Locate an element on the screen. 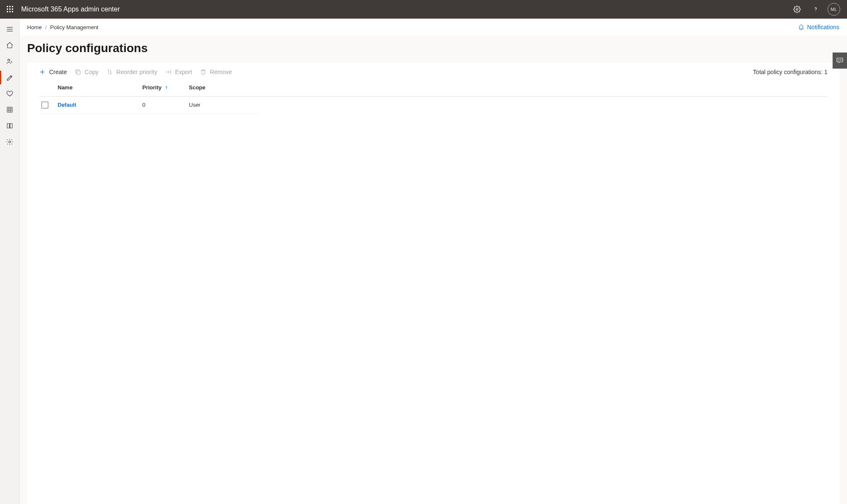 This screenshot has width=847, height=504. app-title: Microsoft 365 Apps admin center is located at coordinates (70, 9).